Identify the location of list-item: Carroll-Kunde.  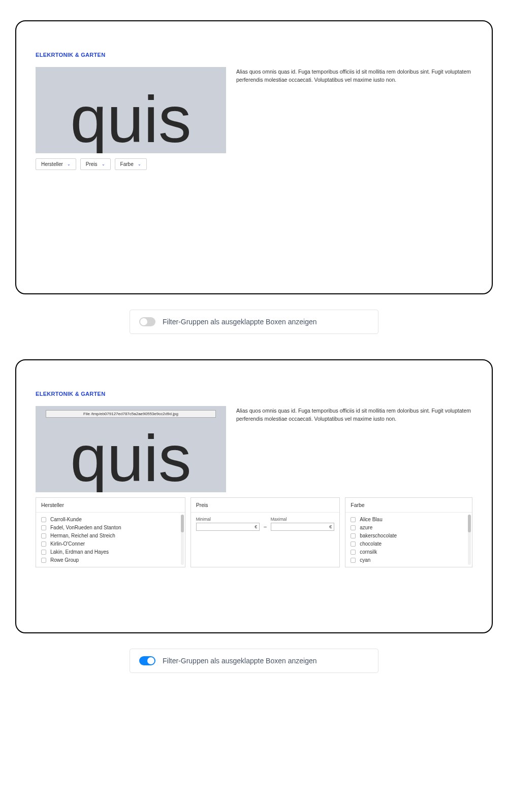
(111, 520).